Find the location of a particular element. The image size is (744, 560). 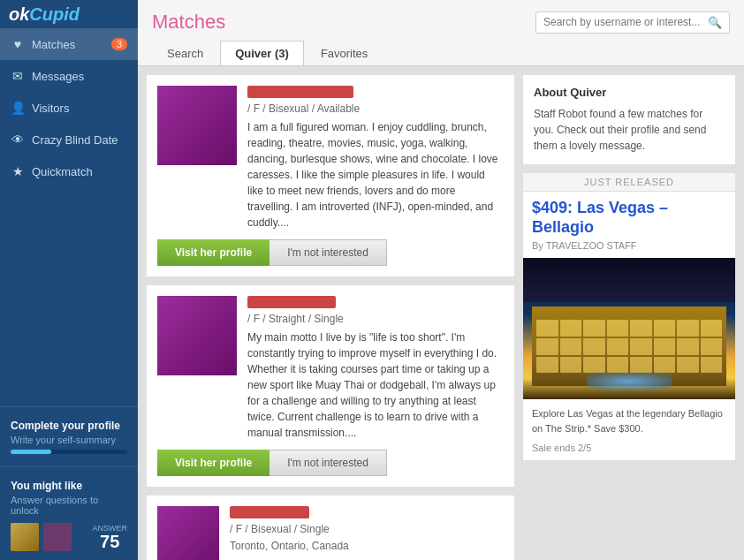

match-location-3: Toronto, Ontario, Canada is located at coordinates (367, 546).